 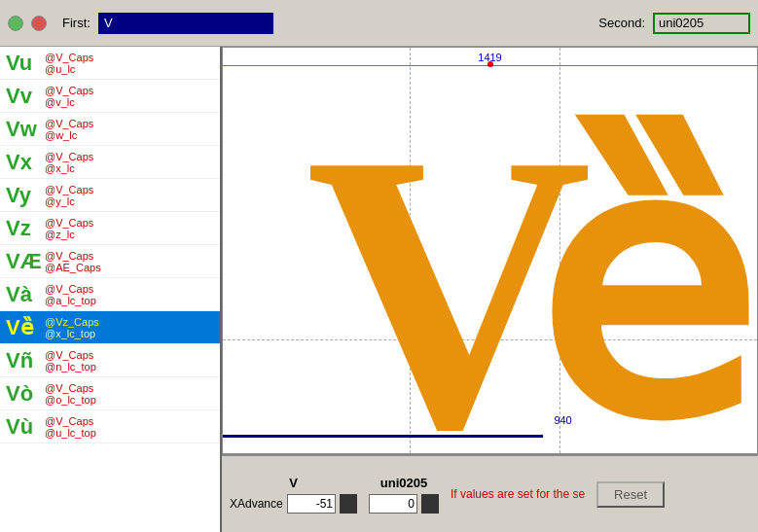 What do you see at coordinates (73, 262) in the screenshot?
I see `sidebar-tags: @V_Caps @AE_Caps` at bounding box center [73, 262].